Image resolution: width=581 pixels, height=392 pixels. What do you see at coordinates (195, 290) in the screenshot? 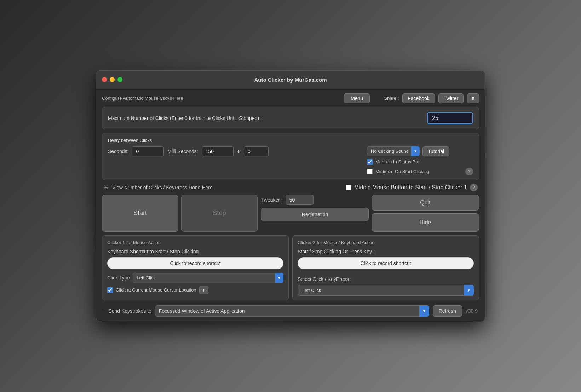
I see `current-loc-row: Click at Current Mouse Cursor Location +` at bounding box center [195, 290].